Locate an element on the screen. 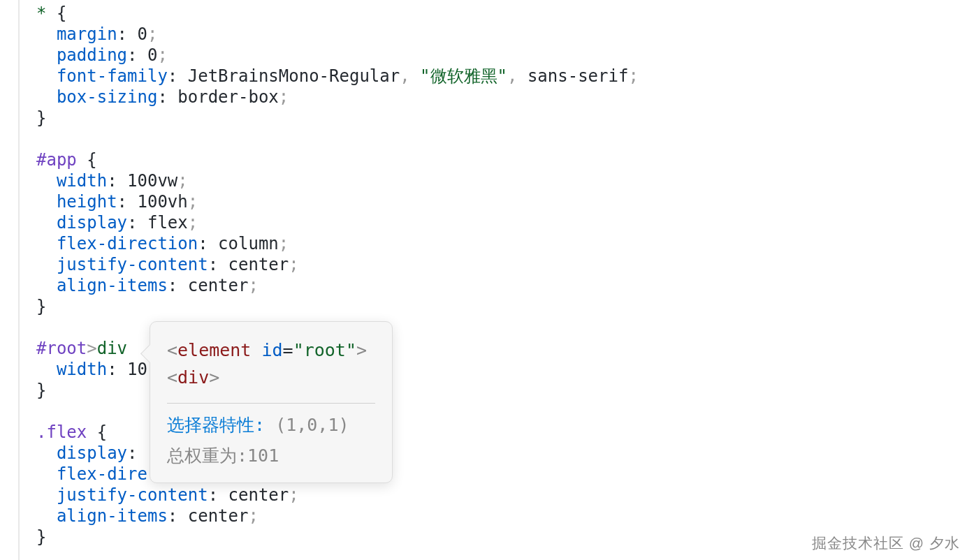 This screenshot has width=967, height=560. tooltip-weight: 总权重为:101 is located at coordinates (271, 457).